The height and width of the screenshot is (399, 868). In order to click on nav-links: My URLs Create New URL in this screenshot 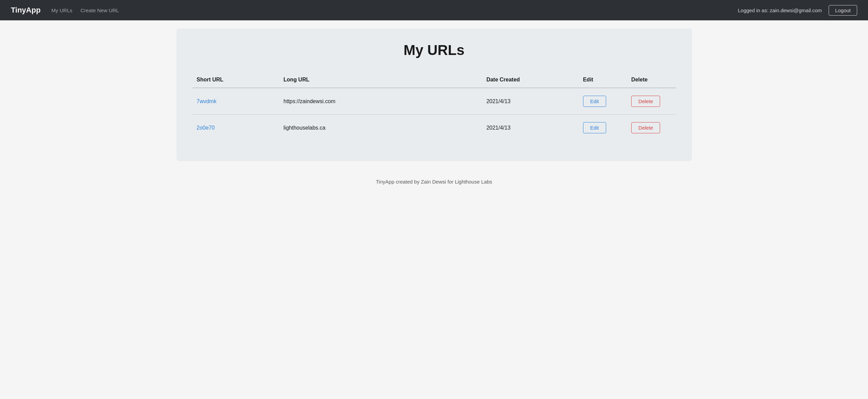, I will do `click(395, 10)`.